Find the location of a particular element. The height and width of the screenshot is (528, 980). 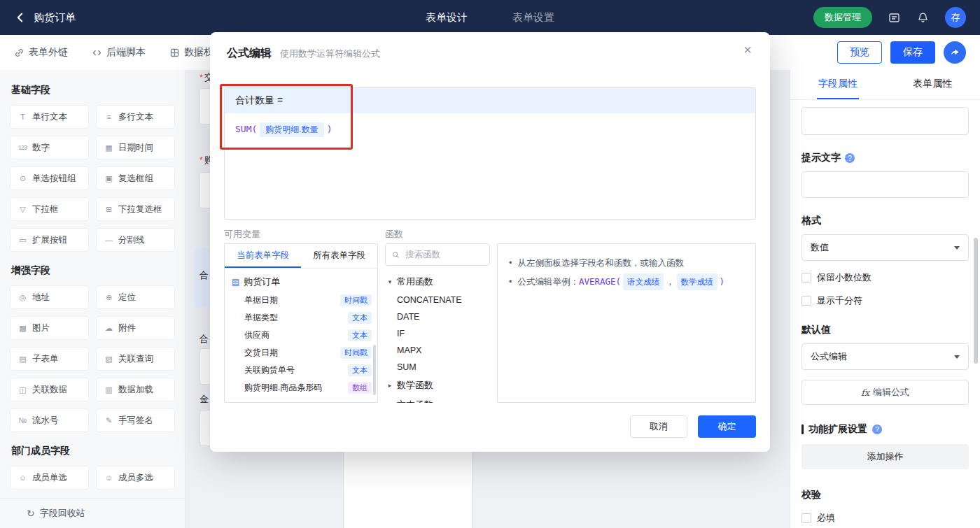

field-item-image: ▩图片 is located at coordinates (49, 328).